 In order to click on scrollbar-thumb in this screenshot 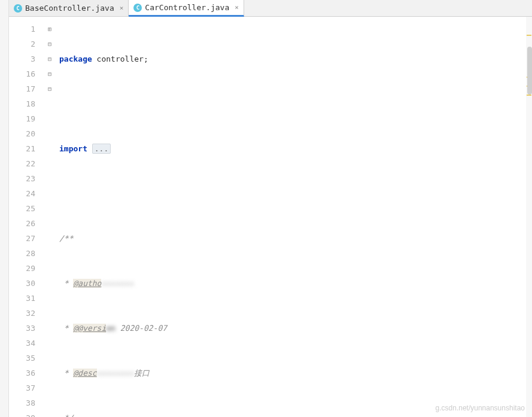, I will do `click(530, 71)`.